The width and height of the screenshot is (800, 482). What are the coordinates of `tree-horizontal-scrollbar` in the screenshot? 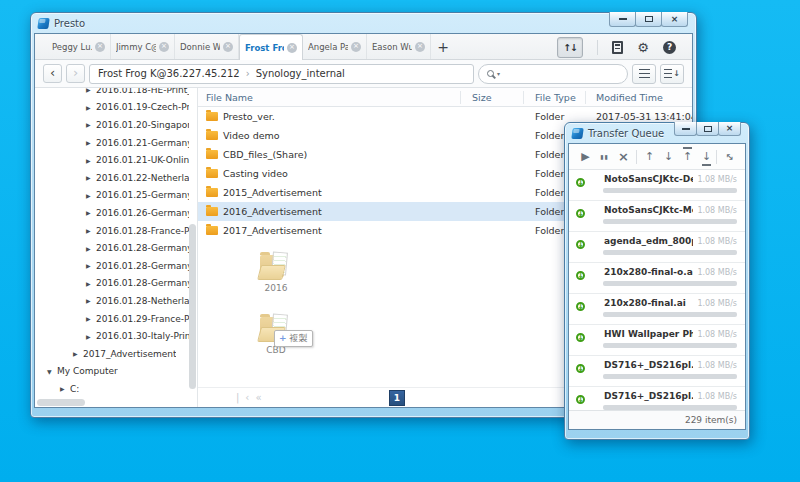 It's located at (112, 402).